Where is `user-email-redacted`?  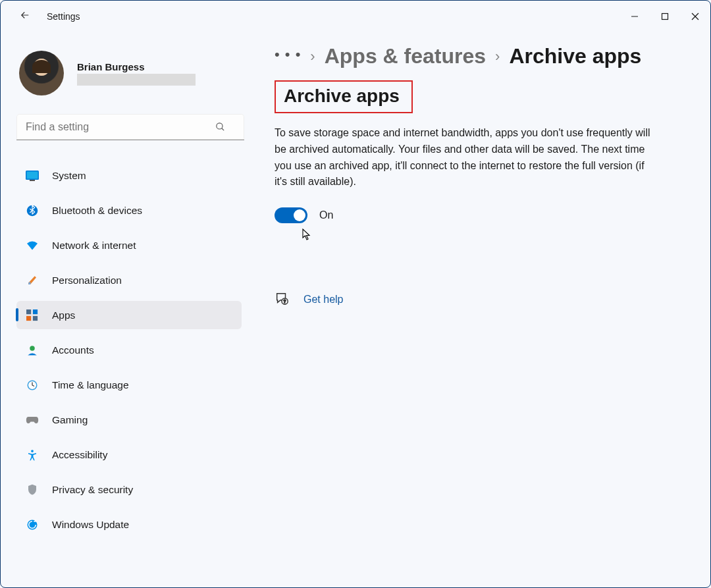
user-email-redacted is located at coordinates (136, 80).